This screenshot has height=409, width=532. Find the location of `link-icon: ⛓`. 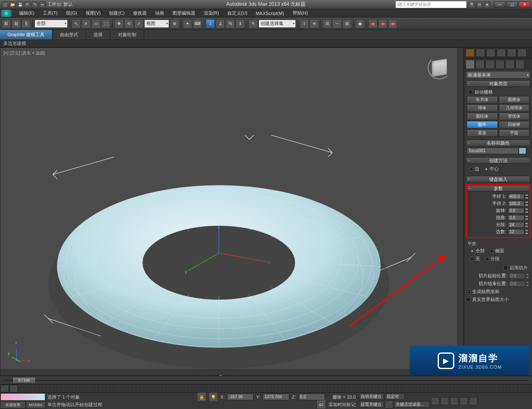

link-icon: ⛓ is located at coordinates (6, 24).